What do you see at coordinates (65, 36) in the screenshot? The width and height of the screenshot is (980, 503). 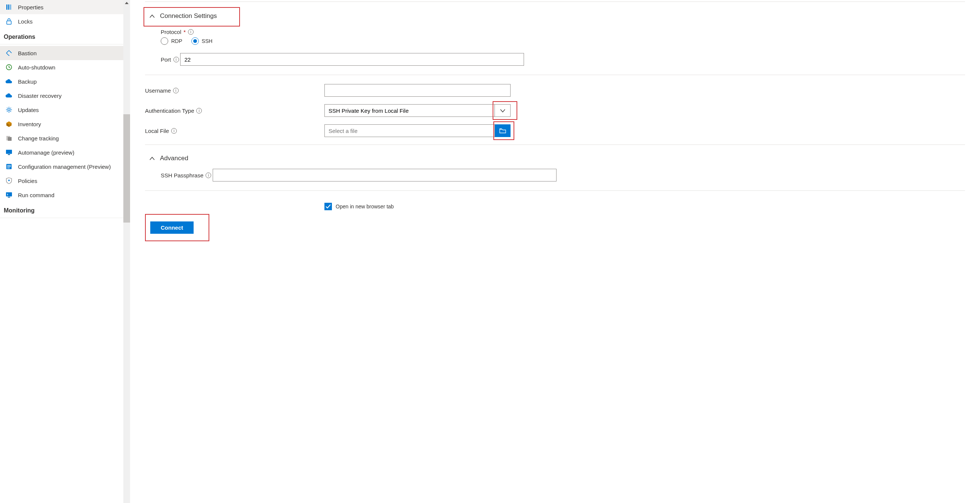 I see `sidebar-section-operations: Operations` at bounding box center [65, 36].